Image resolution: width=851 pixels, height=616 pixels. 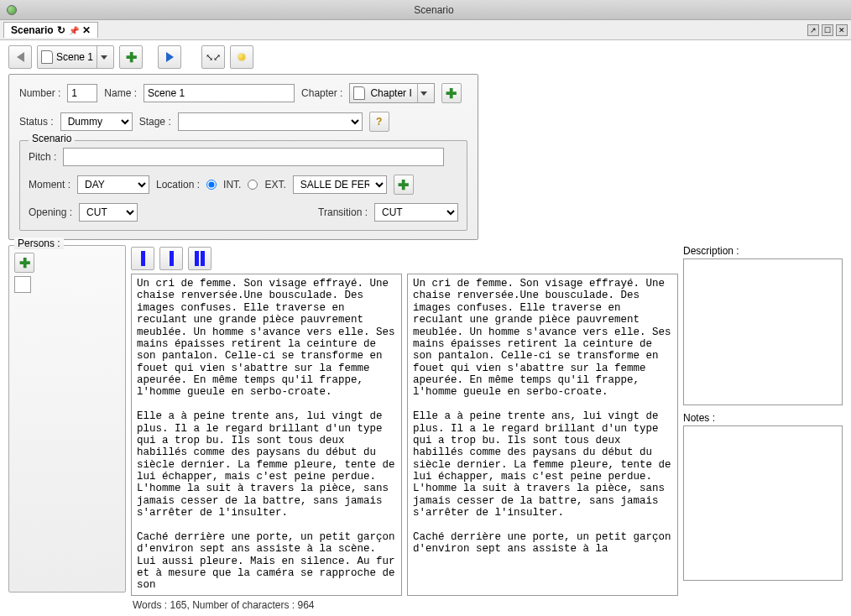 I want to click on ext-radio, so click(x=253, y=185).